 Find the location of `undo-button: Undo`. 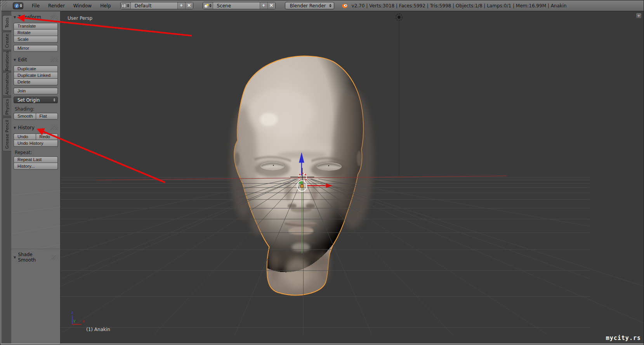

undo-button: Undo is located at coordinates (25, 137).